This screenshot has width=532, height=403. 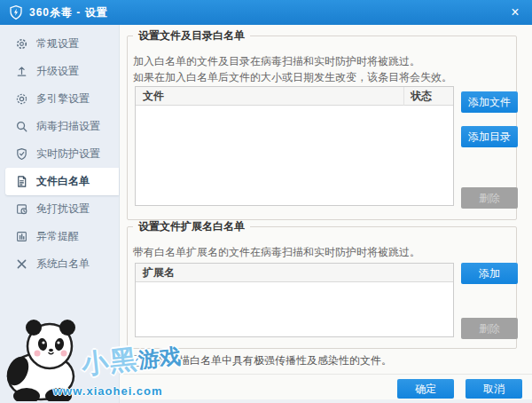 I want to click on sidebar-item-upgrade-settings: 升级设置, so click(x=59, y=71).